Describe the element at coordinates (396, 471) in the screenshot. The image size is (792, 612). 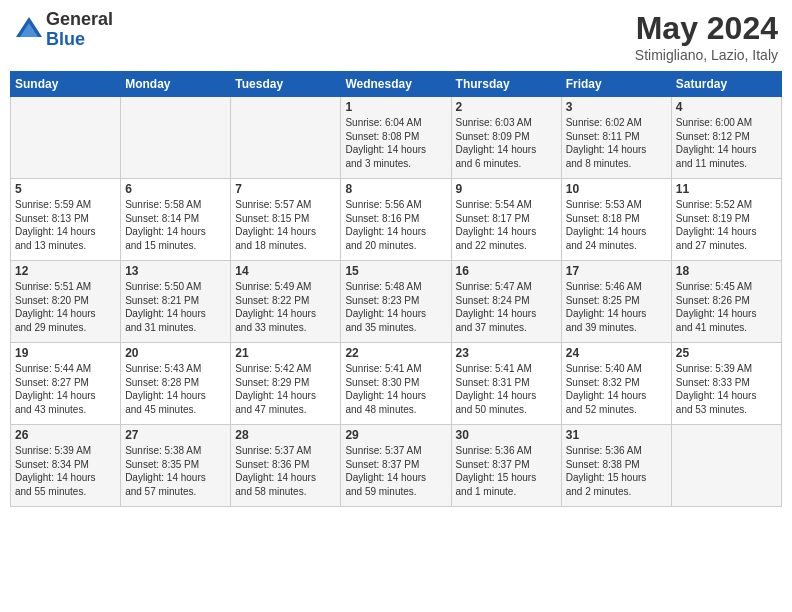
I see `cell-content-29: Sunrise: 5:37 AM Sunset: 8:37 PM Dayligh…` at that location.